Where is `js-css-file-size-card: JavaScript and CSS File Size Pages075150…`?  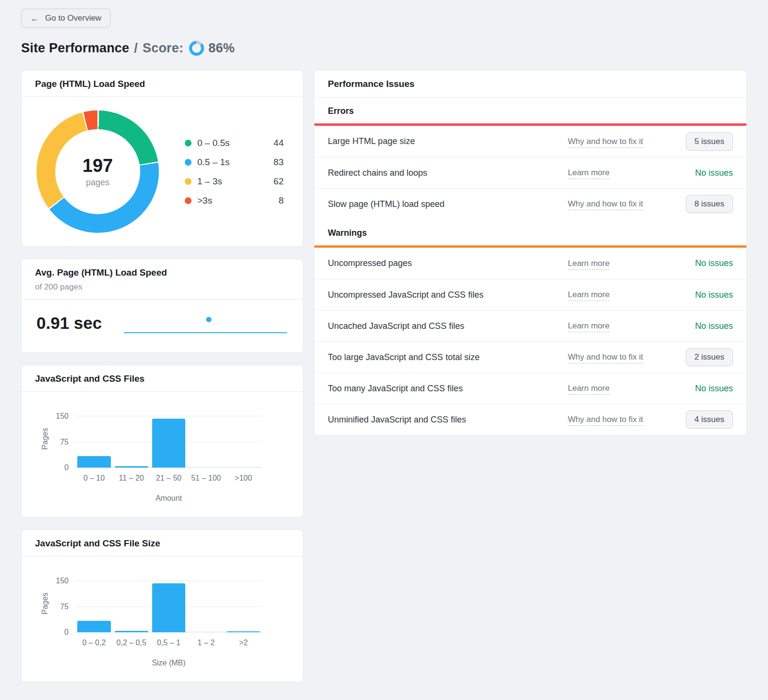 js-css-file-size-card: JavaScript and CSS File Size Pages075150… is located at coordinates (162, 606).